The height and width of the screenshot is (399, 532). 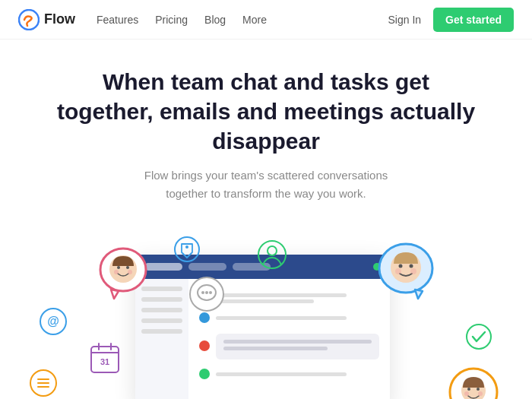 What do you see at coordinates (105, 359) in the screenshot?
I see `calendar-icon-bubble: 31` at bounding box center [105, 359].